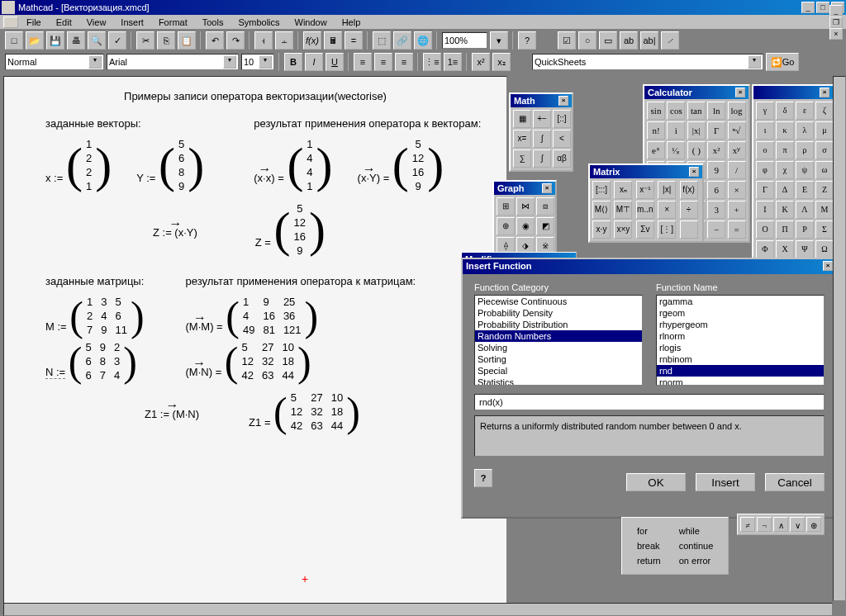  I want to click on greek-palette: × γδεζικλμοπρσφχψωΓΔΕΖΙΚΛΜΟΠΡΣΦΧΨΩ, so click(793, 173).